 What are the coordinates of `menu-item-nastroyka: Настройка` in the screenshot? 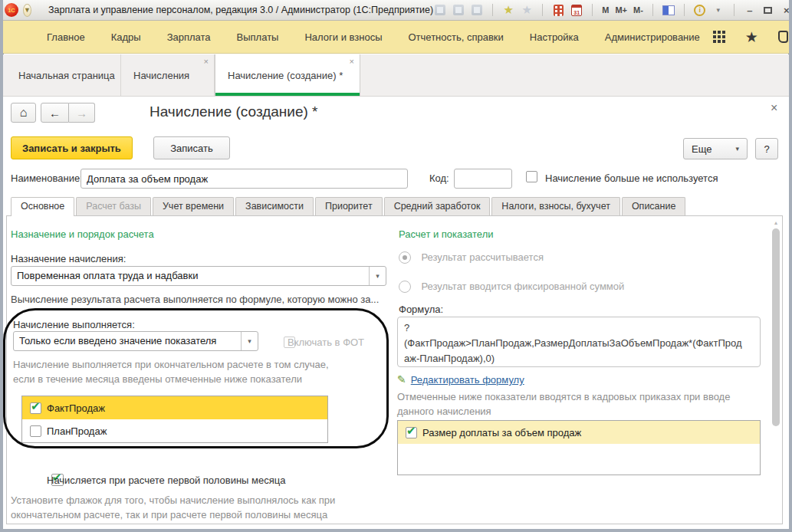 It's located at (554, 37).